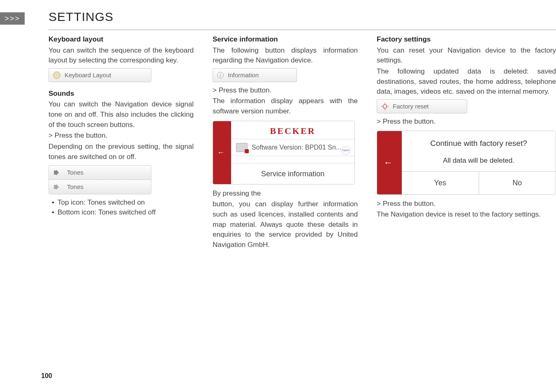  I want to click on bullet-tones-off: Bottom icon: Tones switched off, so click(123, 213).